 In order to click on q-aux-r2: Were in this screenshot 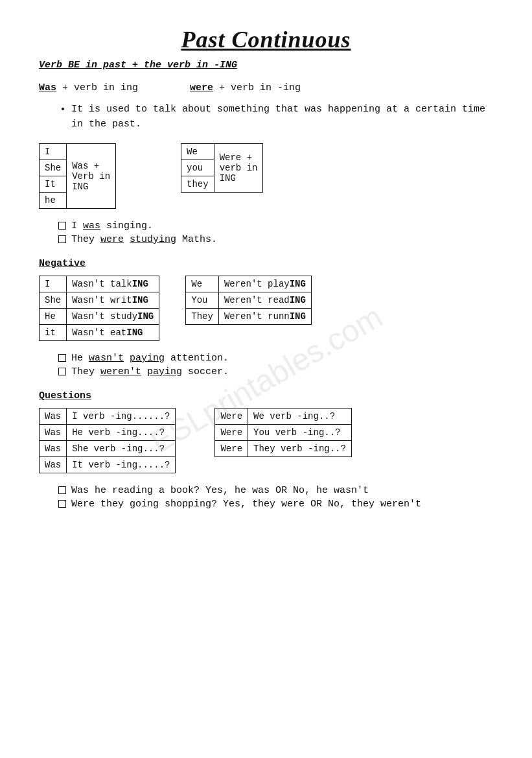, I will do `click(232, 433)`.